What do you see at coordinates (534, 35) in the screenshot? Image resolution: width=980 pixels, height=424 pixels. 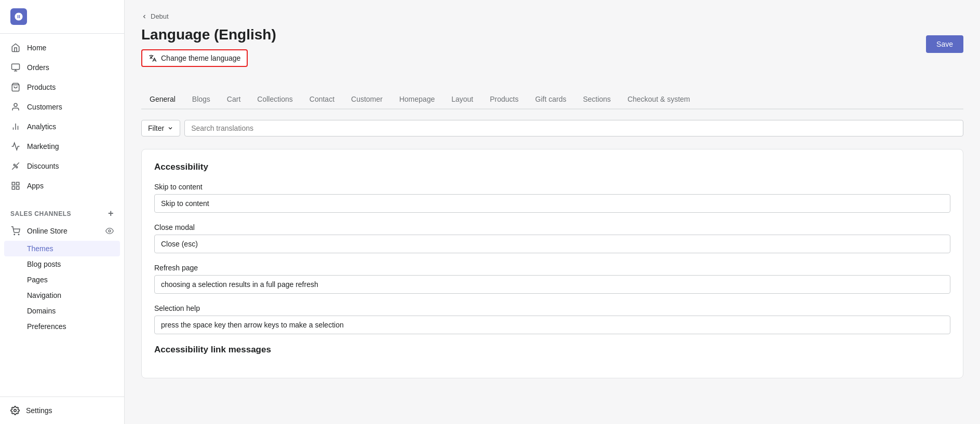 I see `page-title: Language (English)` at bounding box center [534, 35].